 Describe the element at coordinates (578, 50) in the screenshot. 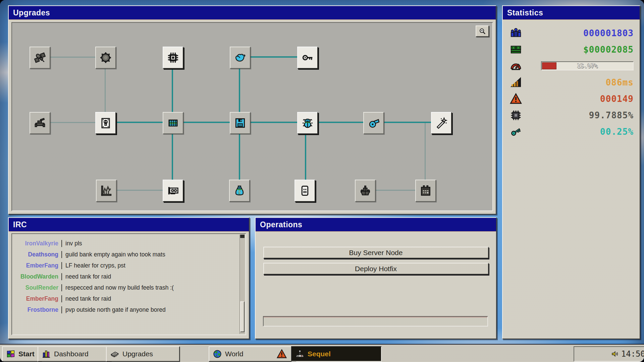

I see `stat-value: $00002085` at that location.